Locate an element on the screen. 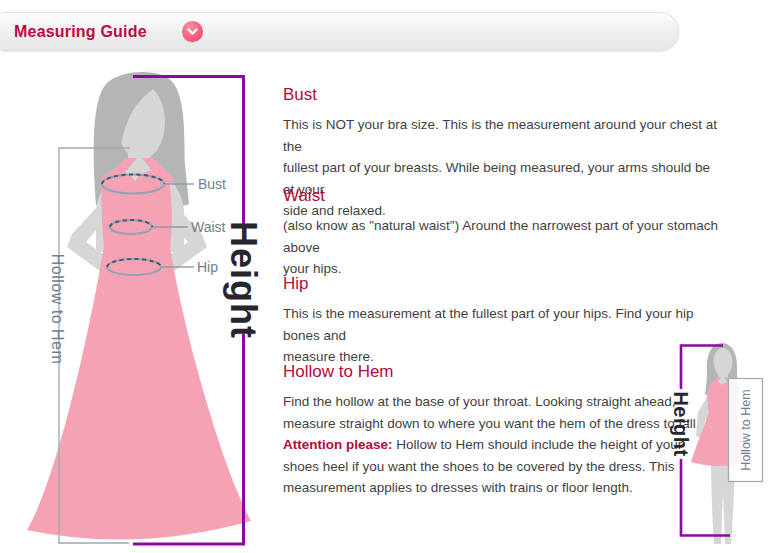 Image resolution: width=778 pixels, height=553 pixels. waist-heading: Waist is located at coordinates (503, 196).